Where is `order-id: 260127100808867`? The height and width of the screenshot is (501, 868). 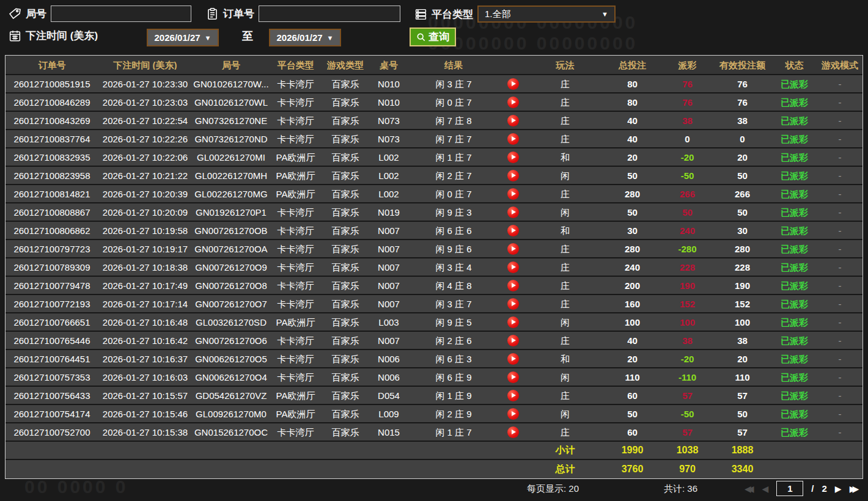 order-id: 260127100808867 is located at coordinates (52, 213).